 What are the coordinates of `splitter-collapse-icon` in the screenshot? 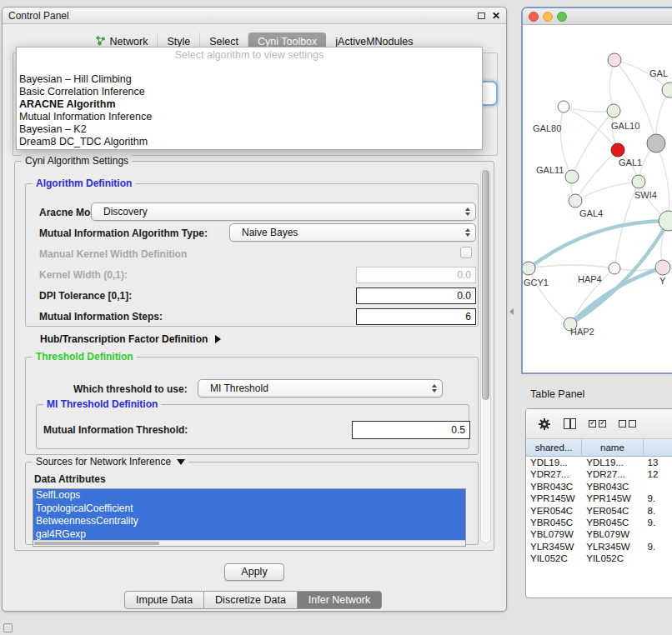 It's located at (512, 312).